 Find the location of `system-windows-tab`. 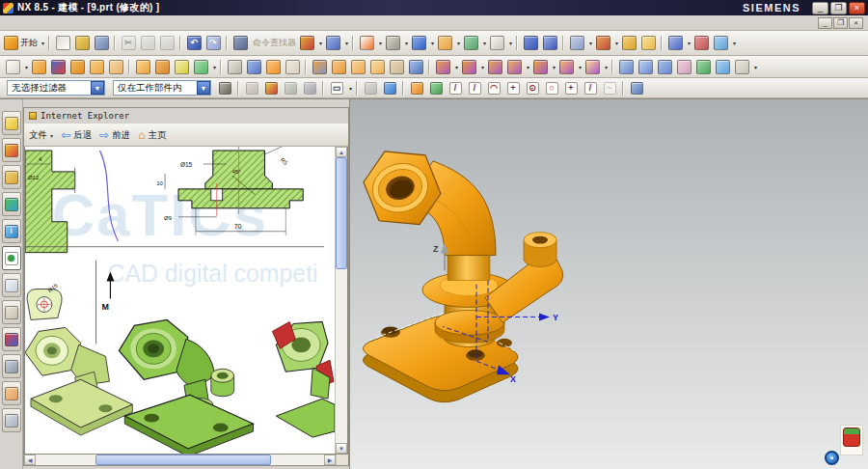

system-windows-tab is located at coordinates (12, 421).